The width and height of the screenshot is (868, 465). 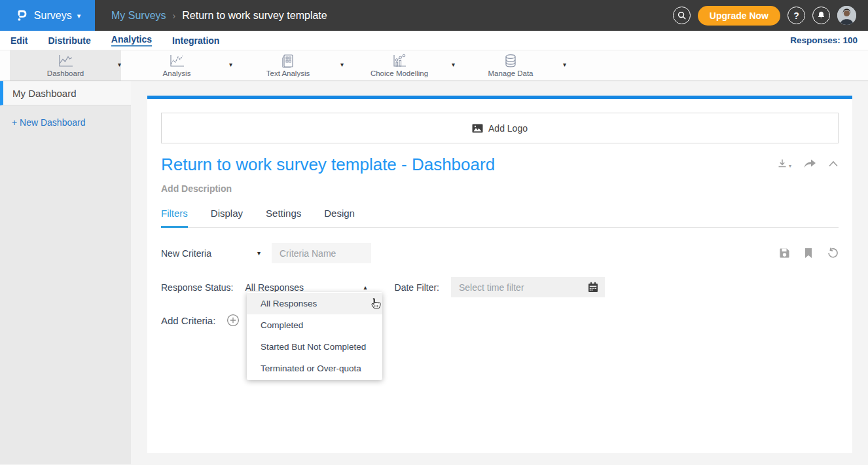 I want to click on top-header: Surveys ▾ My Surveys › Return to work su…, so click(x=434, y=16).